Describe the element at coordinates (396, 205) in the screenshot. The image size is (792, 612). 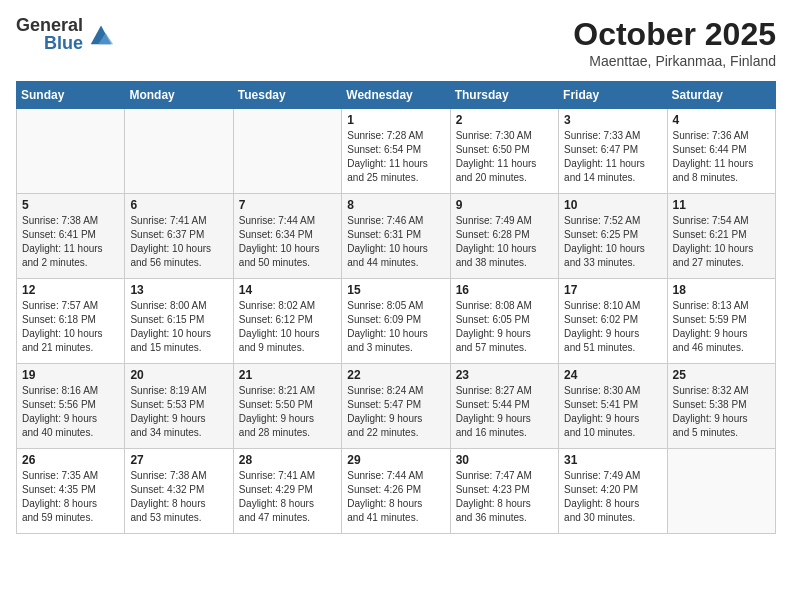
I see `day-number: 8` at that location.